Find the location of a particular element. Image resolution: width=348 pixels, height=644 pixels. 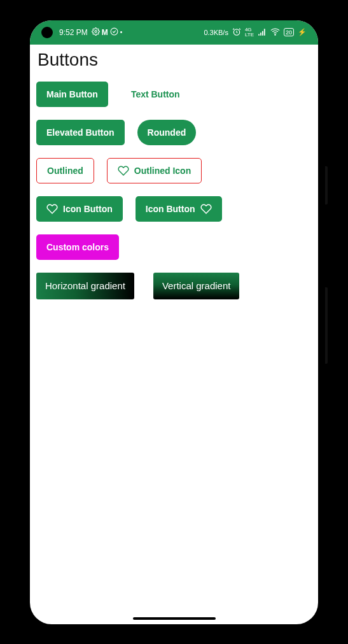

charging-icon: ⚡ is located at coordinates (302, 32).